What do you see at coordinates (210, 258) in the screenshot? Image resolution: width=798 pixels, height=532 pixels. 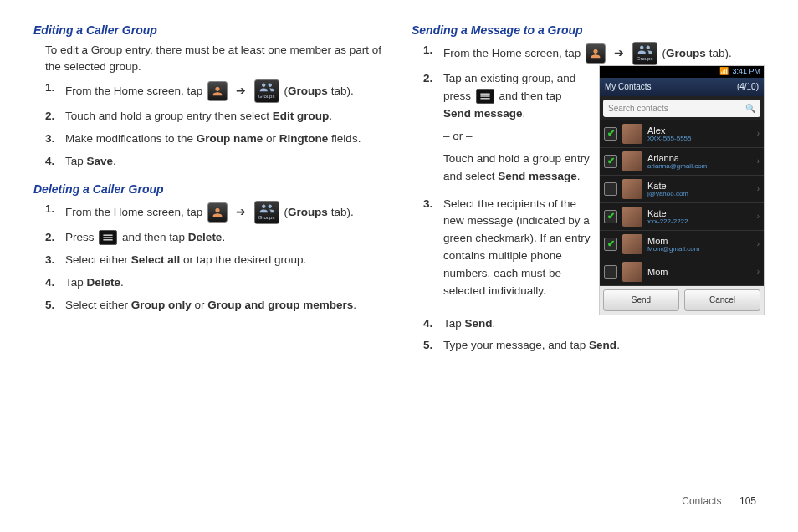 I see `deleting-steps: 1. From the Home screen, tap ➔ Groups (G…` at bounding box center [210, 258].